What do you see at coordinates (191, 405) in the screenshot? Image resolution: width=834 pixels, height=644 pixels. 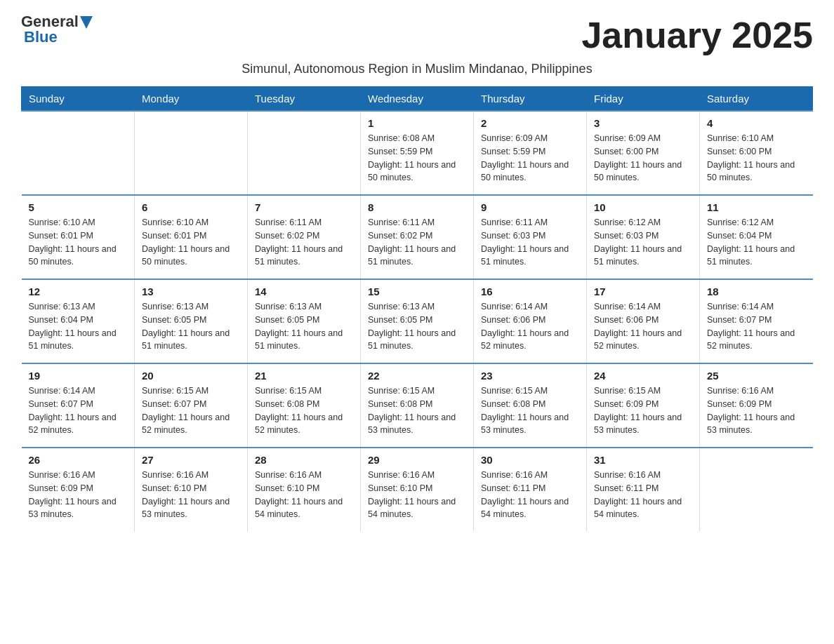 I see `calendar-cell: 20Sunrise: 6:15 AMSunset: 6:07 PMDayligh…` at bounding box center [191, 405].